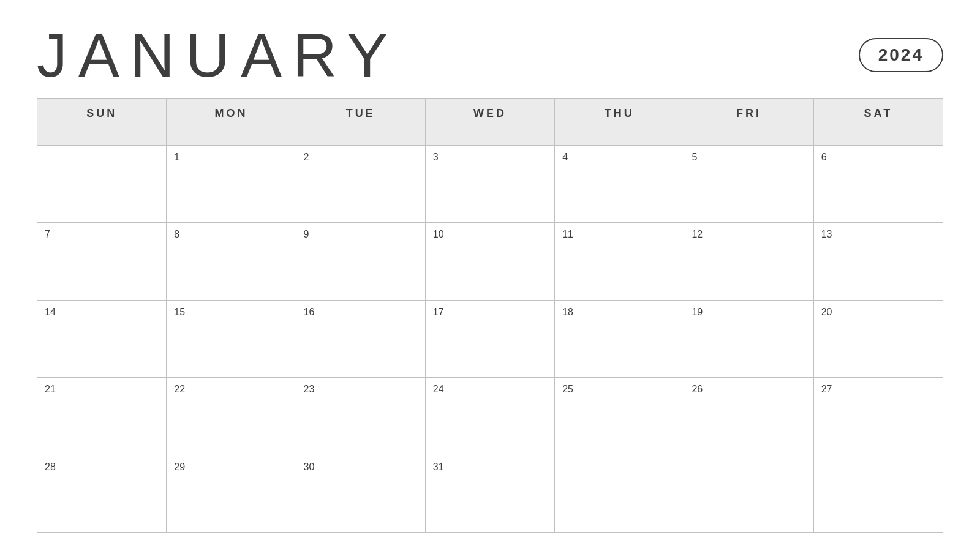 The width and height of the screenshot is (980, 551). Describe the element at coordinates (878, 339) in the screenshot. I see `day-cell-w2-d6: 20` at that location.